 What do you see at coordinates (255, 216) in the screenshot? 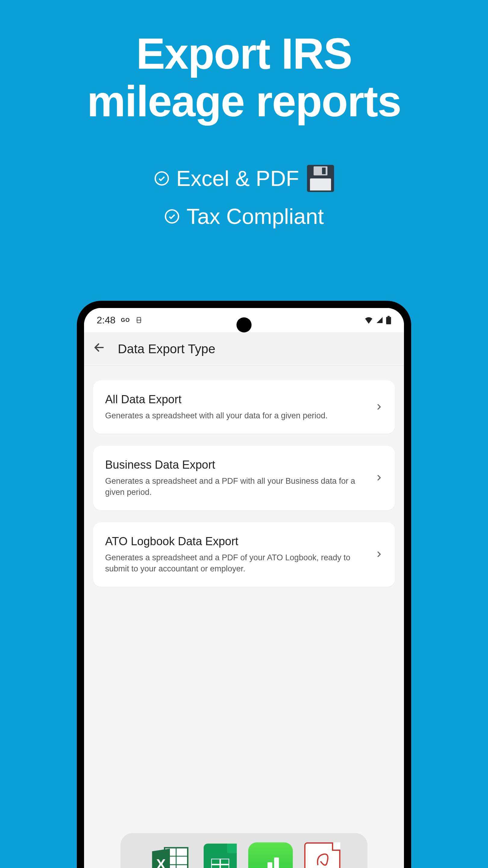
I see `feature-label: Tax Compliant` at bounding box center [255, 216].